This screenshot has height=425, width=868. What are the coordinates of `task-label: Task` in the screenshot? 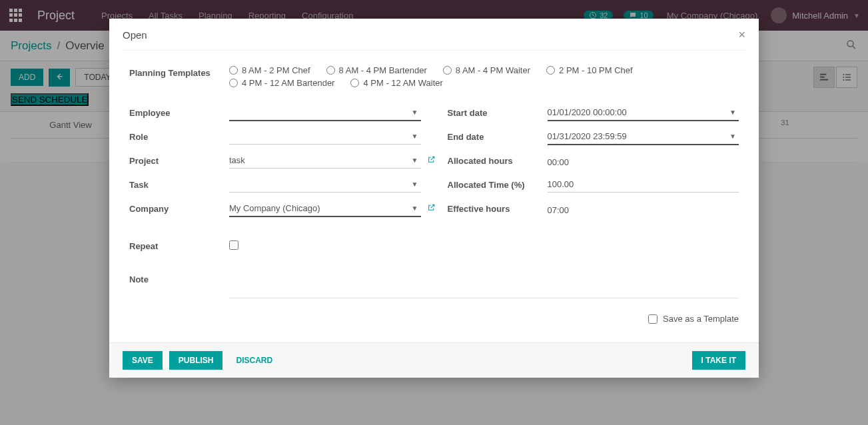 It's located at (179, 185).